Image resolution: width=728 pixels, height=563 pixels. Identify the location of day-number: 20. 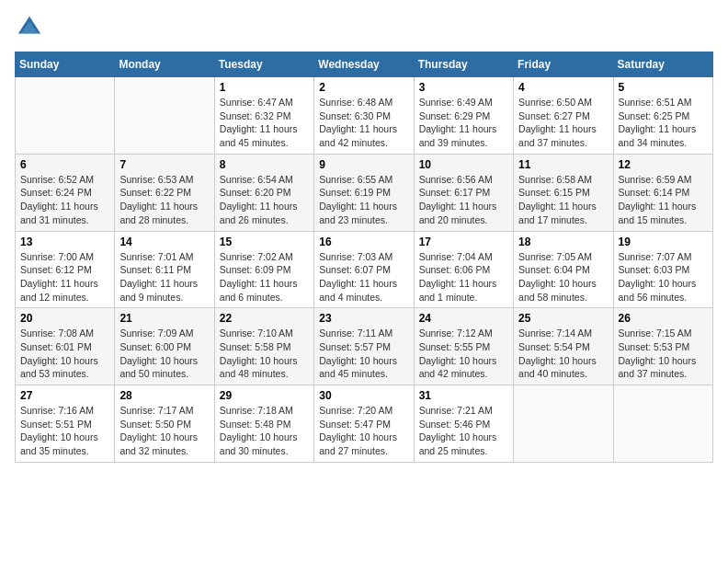
(64, 318).